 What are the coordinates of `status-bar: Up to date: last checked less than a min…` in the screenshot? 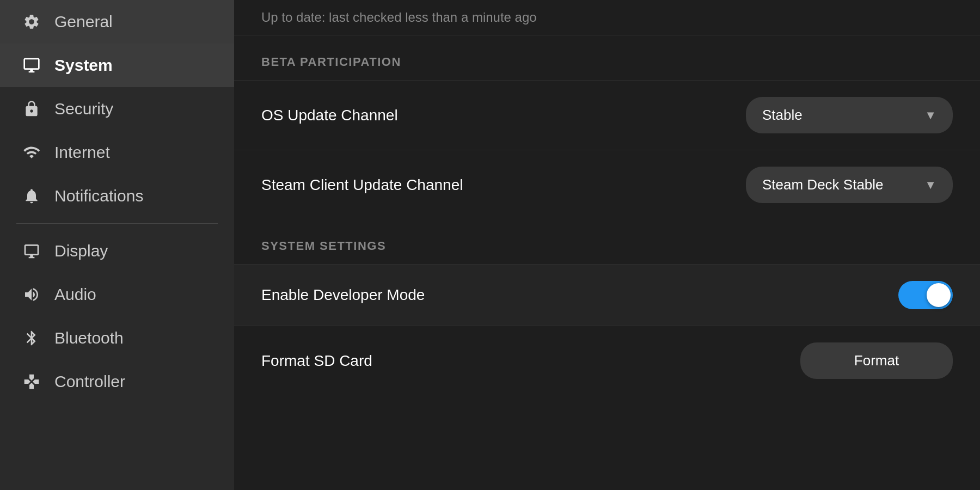 It's located at (607, 17).